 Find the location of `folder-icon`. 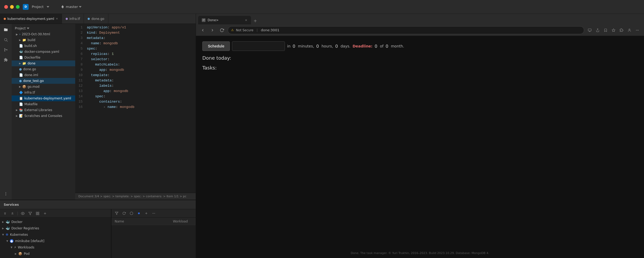

folder-icon is located at coordinates (6, 30).